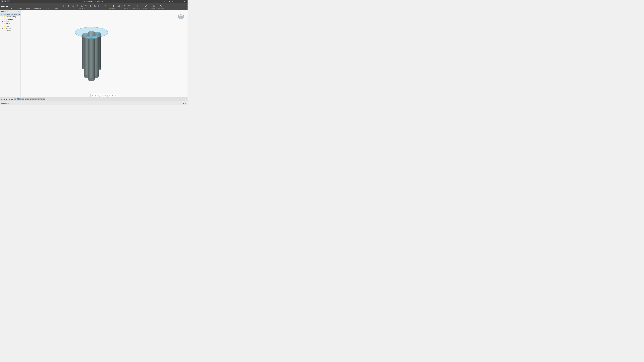 The image size is (644, 362). Describe the element at coordinates (137, 6) in the screenshot. I see `offset-plane-icon` at that location.